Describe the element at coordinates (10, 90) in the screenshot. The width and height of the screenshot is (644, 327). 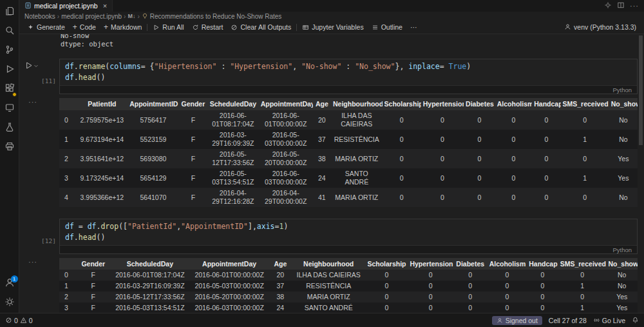
I see `sidebar-item-extensions` at that location.